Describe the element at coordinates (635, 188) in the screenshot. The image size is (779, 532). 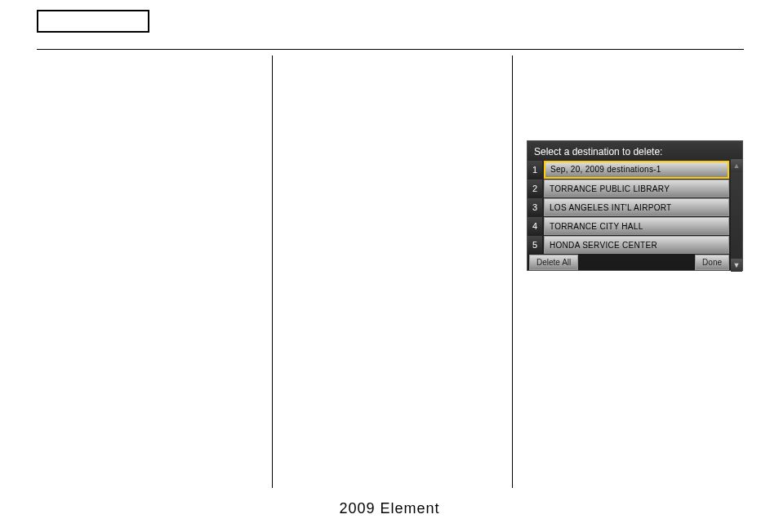
I see `list-item: 2 TORRANCE PUBLIC LIBRARY` at that location.